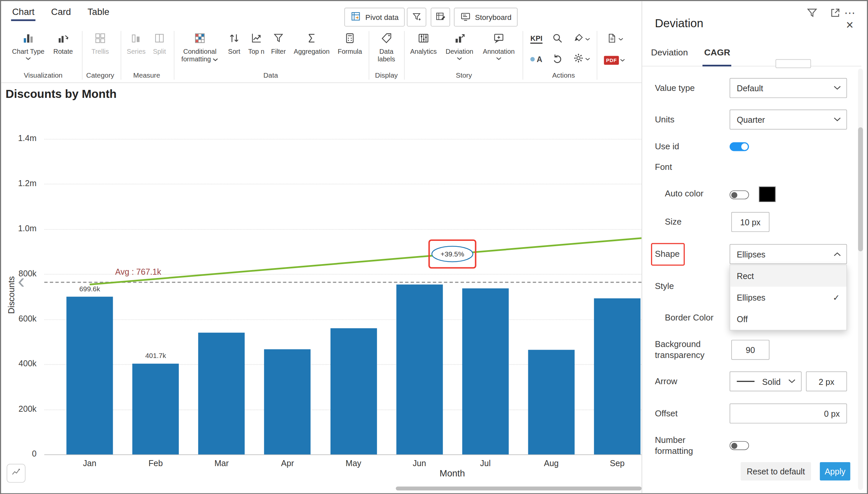 This screenshot has height=494, width=868. Describe the element at coordinates (90, 376) in the screenshot. I see `bar-jan` at that location.